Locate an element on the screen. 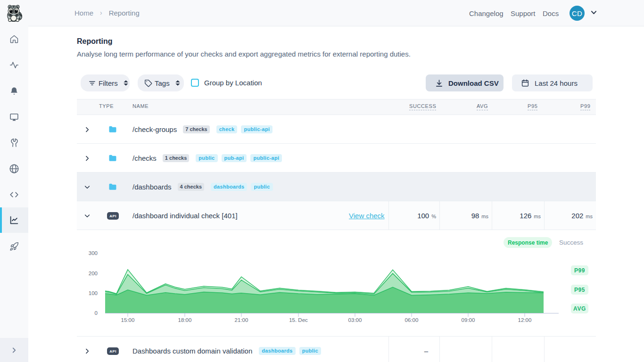  svg-text: 300 is located at coordinates (93, 253).